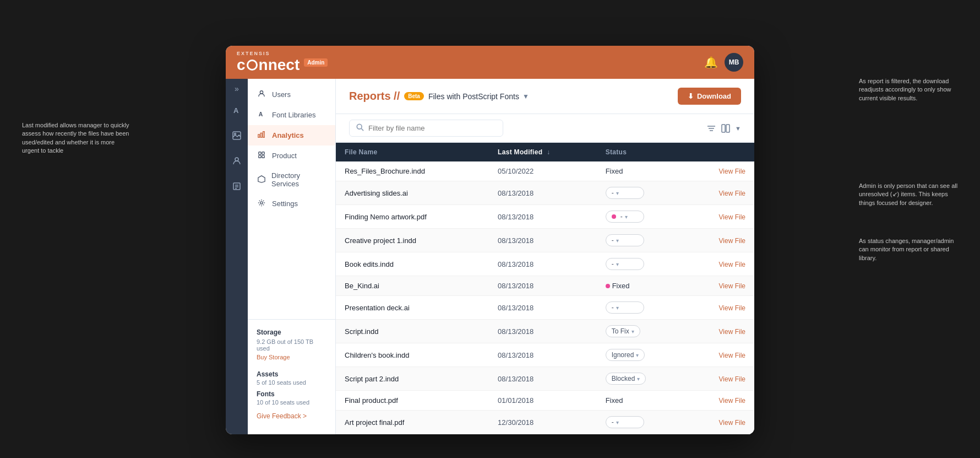 Image resolution: width=980 pixels, height=458 pixels. Describe the element at coordinates (642, 332) in the screenshot. I see `cell-status: To Fix▾` at that location.